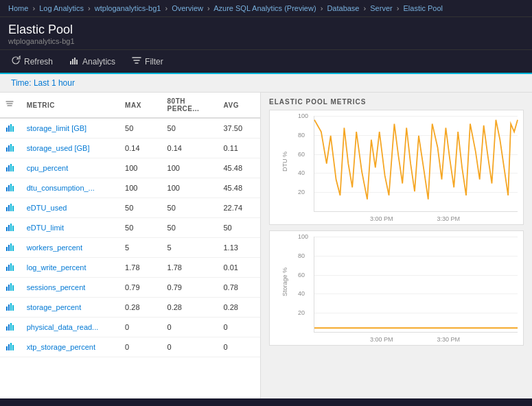  What do you see at coordinates (285, 162) in the screenshot?
I see `dtu-y-label: DTU %` at bounding box center [285, 162].